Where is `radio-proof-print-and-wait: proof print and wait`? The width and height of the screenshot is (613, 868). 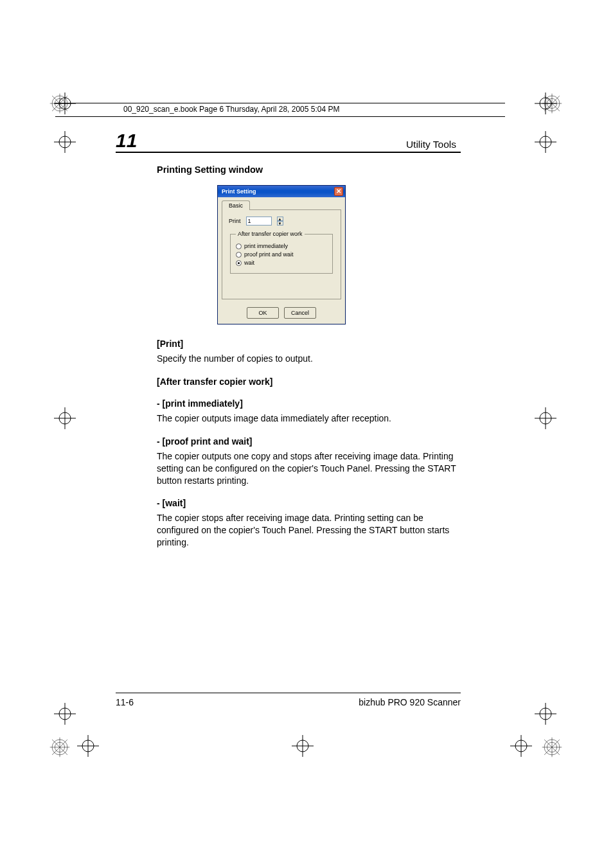 radio-proof-print-and-wait: proof print and wait is located at coordinates (281, 254).